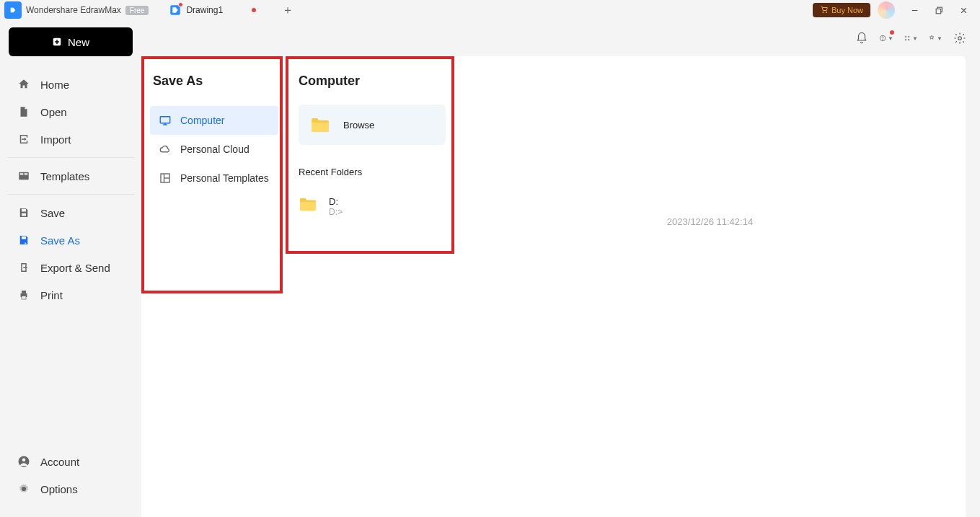  Describe the element at coordinates (79, 42) in the screenshot. I see `new-button-label: New` at that location.